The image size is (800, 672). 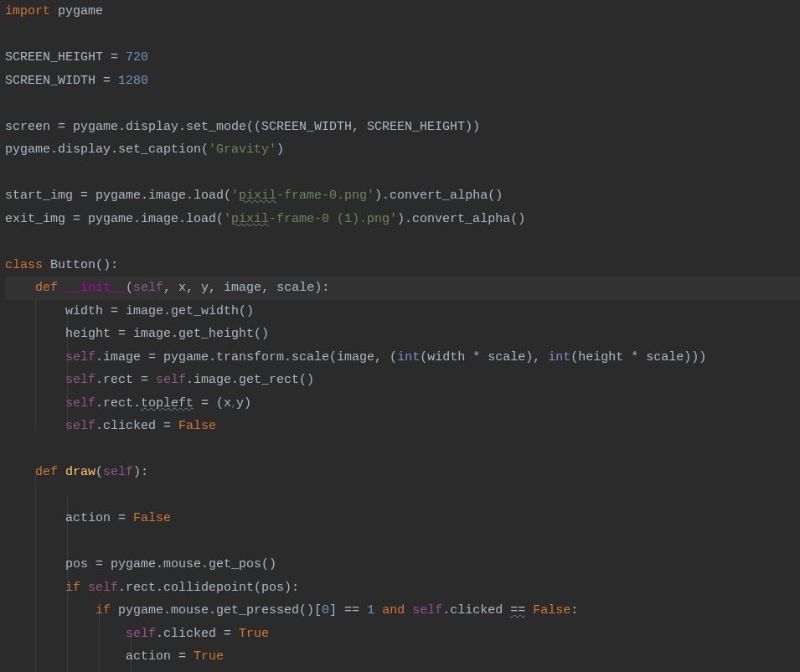 What do you see at coordinates (402, 334) in the screenshot?
I see `code-line: height = image.get_height()` at bounding box center [402, 334].